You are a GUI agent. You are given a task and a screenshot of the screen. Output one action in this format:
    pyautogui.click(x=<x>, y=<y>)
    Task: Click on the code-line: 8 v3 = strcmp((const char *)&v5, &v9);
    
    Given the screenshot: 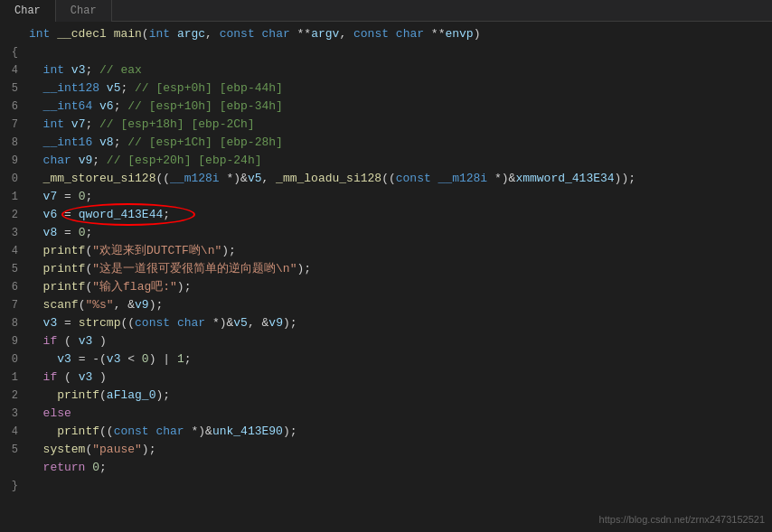 What is the action you would take?
    pyautogui.click(x=386, y=323)
    